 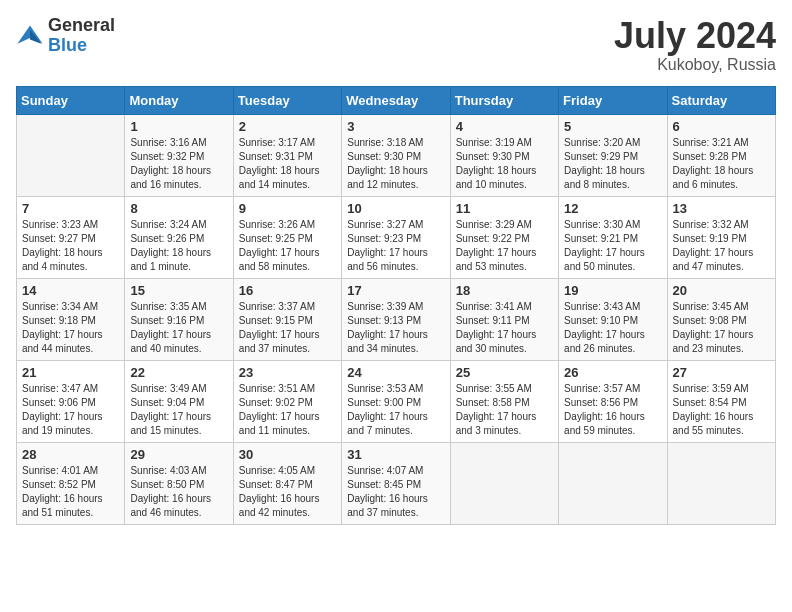 What do you see at coordinates (612, 410) in the screenshot?
I see `day-info: Sunrise: 3:57 AM Sunset: 8:56 PM Dayligh…` at bounding box center [612, 410].